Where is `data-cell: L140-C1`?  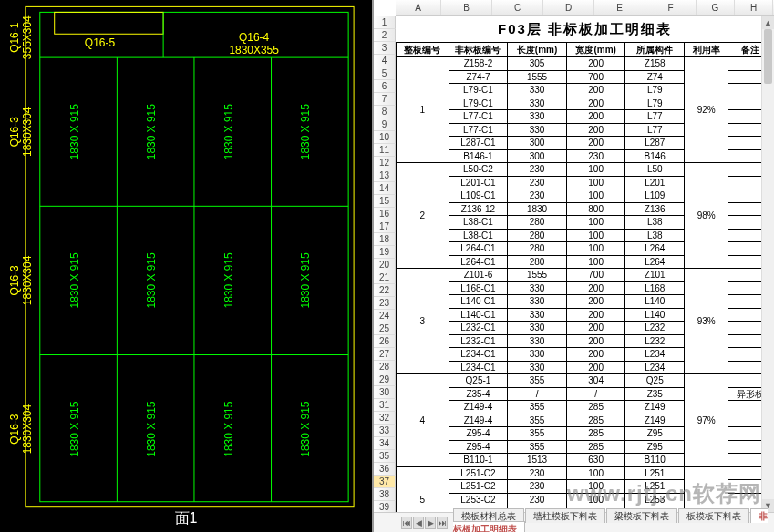 data-cell: L140-C1 is located at coordinates (478, 315).